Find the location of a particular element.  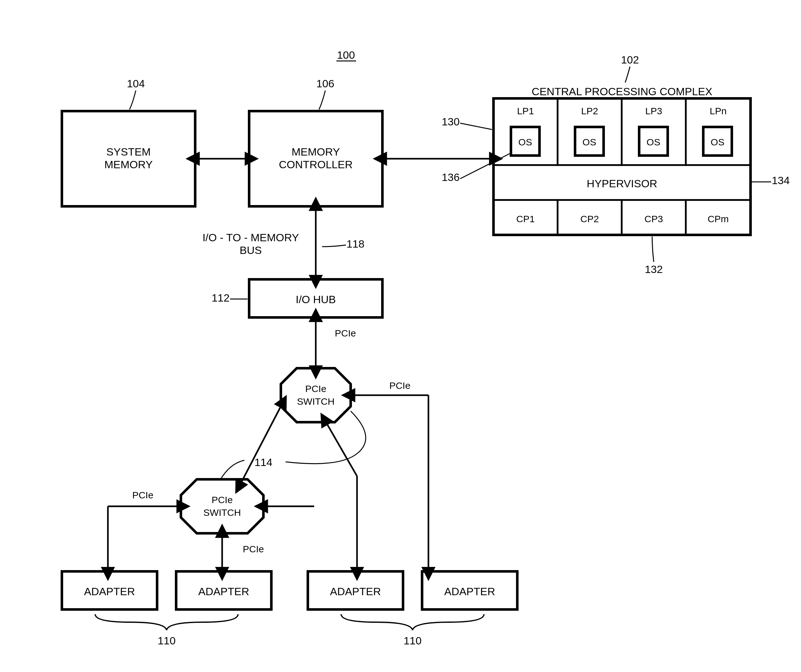

pcie-switch-top: PCIe SWITCH is located at coordinates (316, 395).